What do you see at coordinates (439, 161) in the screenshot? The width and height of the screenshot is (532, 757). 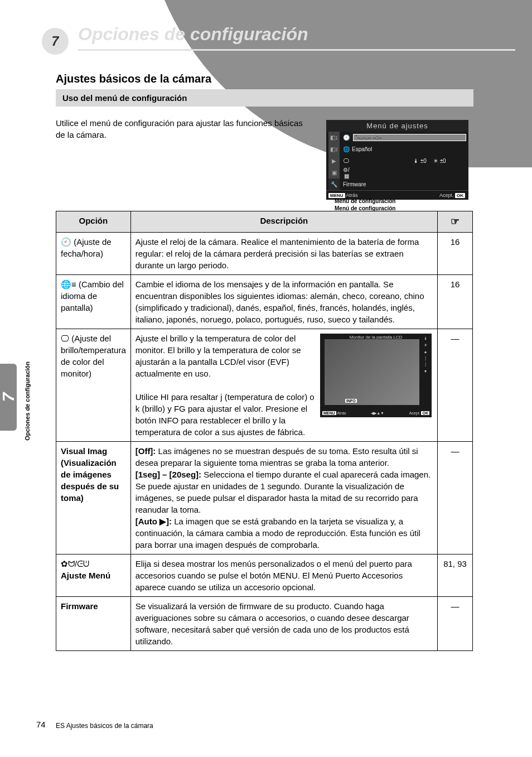 I see `menu-row-monitor-right: ☀ ±0` at bounding box center [439, 161].